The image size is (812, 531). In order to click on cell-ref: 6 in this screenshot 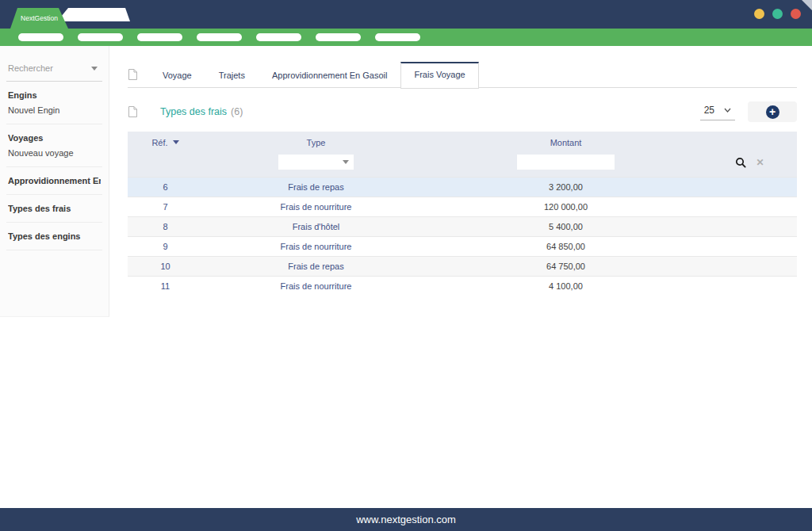, I will do `click(165, 187)`.